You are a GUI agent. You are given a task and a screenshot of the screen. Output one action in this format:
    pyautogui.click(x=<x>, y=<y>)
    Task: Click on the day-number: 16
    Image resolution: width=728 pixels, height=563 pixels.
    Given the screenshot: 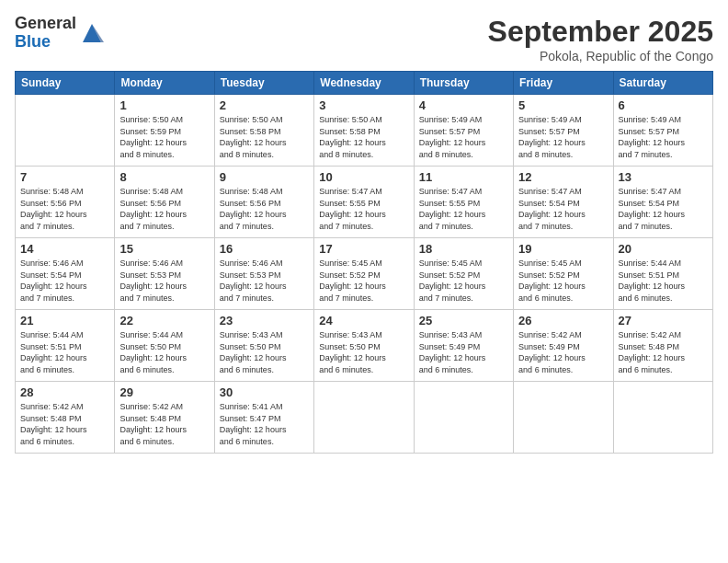 What is the action you would take?
    pyautogui.click(x=265, y=248)
    